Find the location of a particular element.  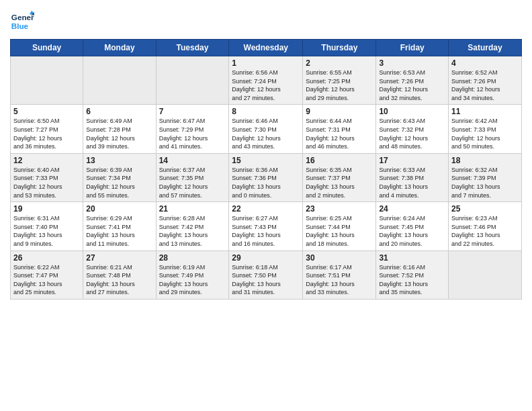

day-number: 25 is located at coordinates (485, 209).